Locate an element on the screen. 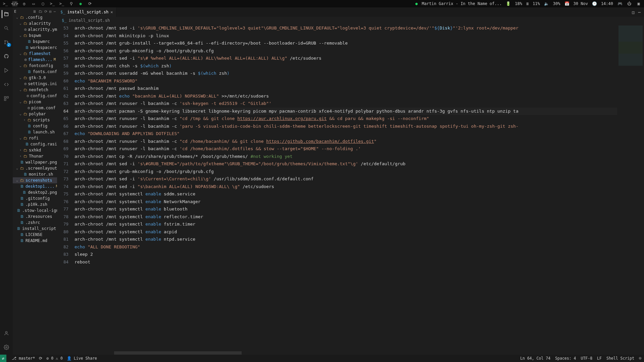  run-debug-icon is located at coordinates (6, 70).